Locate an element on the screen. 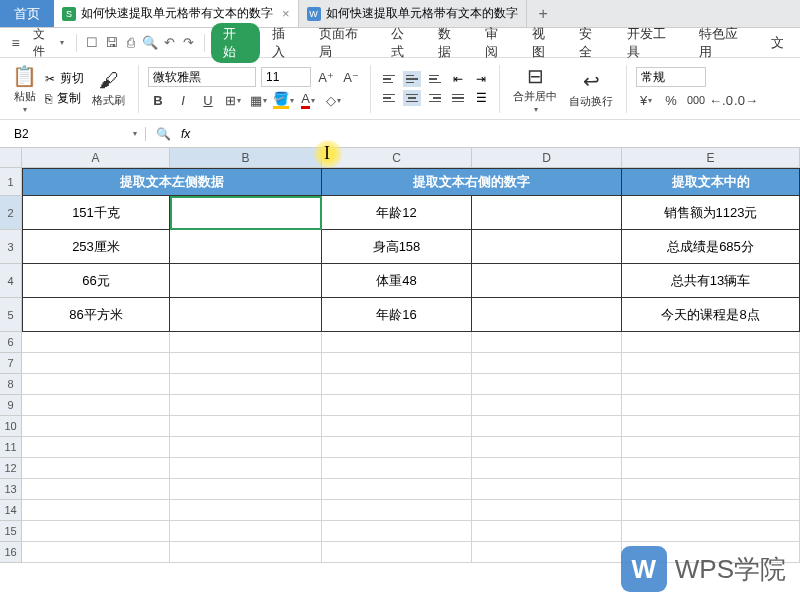  cell-C8 is located at coordinates (397, 384).